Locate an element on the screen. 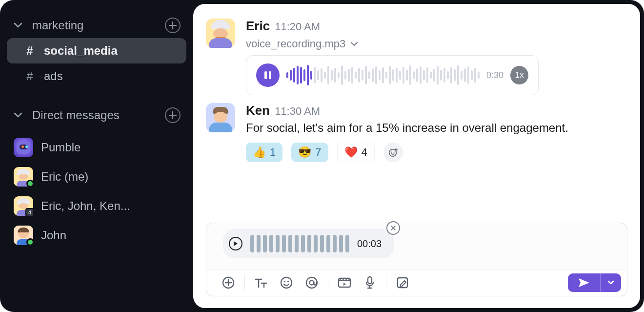 The width and height of the screenshot is (644, 312). composer-toolbar is located at coordinates (417, 283).